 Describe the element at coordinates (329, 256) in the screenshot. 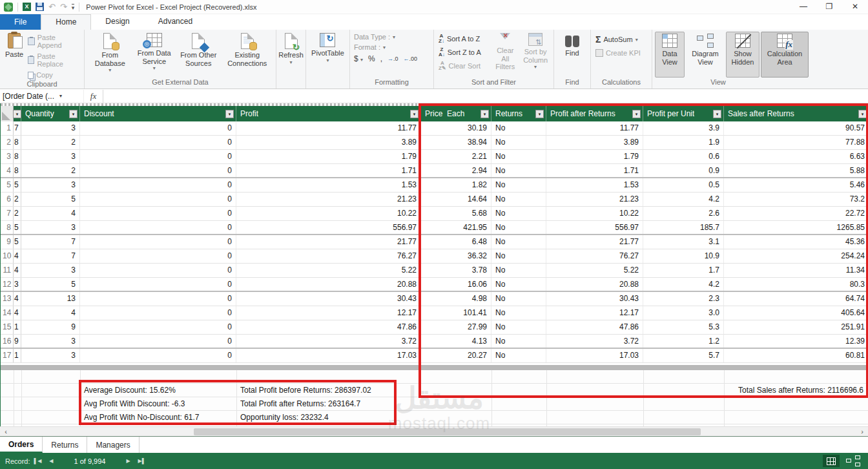

I see `cell-profit: 76.27` at that location.